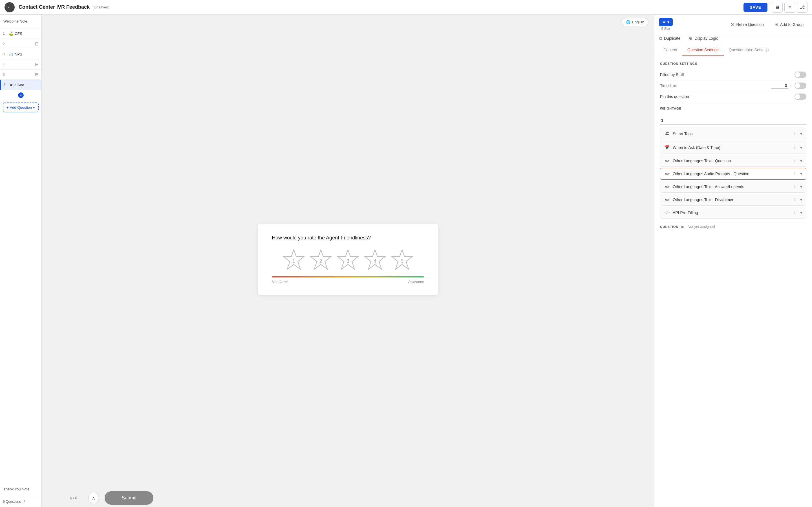 Image resolution: width=812 pixels, height=507 pixels. What do you see at coordinates (801, 187) in the screenshot?
I see `other-lang-answer-chevron: ▾` at bounding box center [801, 187].